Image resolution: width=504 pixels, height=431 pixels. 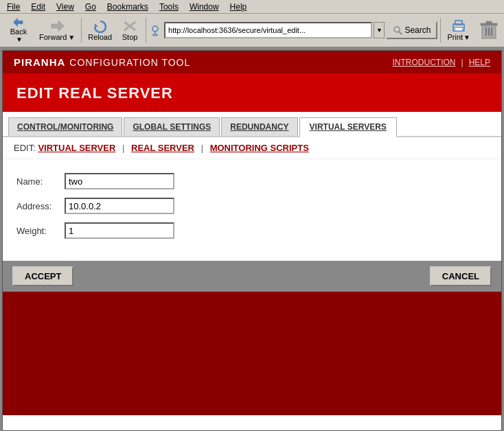 What do you see at coordinates (102, 62) in the screenshot?
I see `piranha-brand: PIRANHA CONFIGURATION TOOL` at bounding box center [102, 62].